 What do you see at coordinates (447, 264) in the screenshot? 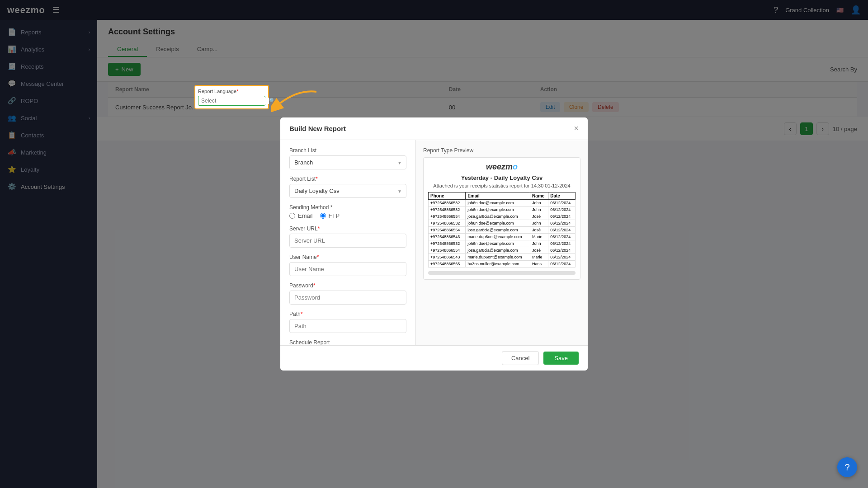
I see `preview-table-cell: +972548866565` at bounding box center [447, 264].